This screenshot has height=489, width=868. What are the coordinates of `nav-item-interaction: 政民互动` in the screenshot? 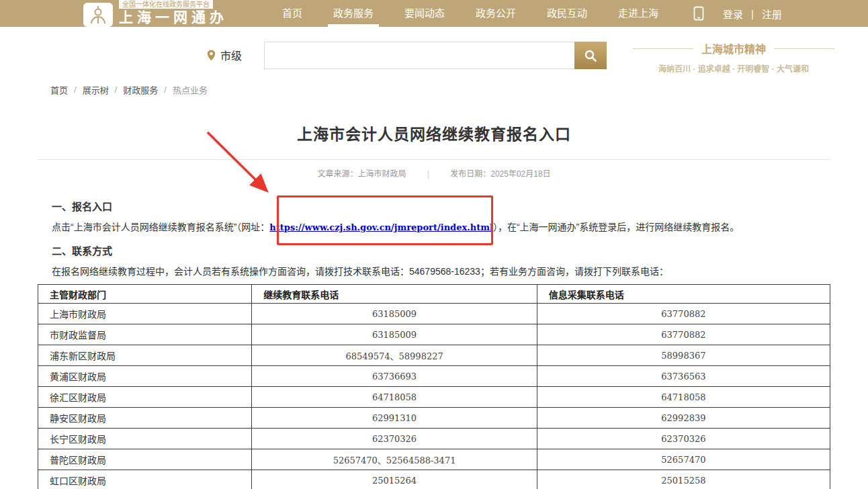 It's located at (567, 13).